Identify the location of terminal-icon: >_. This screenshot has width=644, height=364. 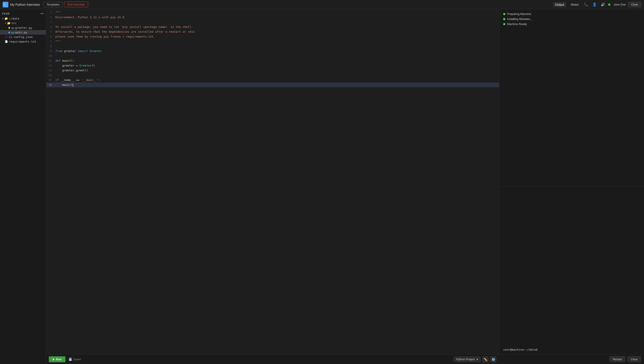
(6, 4).